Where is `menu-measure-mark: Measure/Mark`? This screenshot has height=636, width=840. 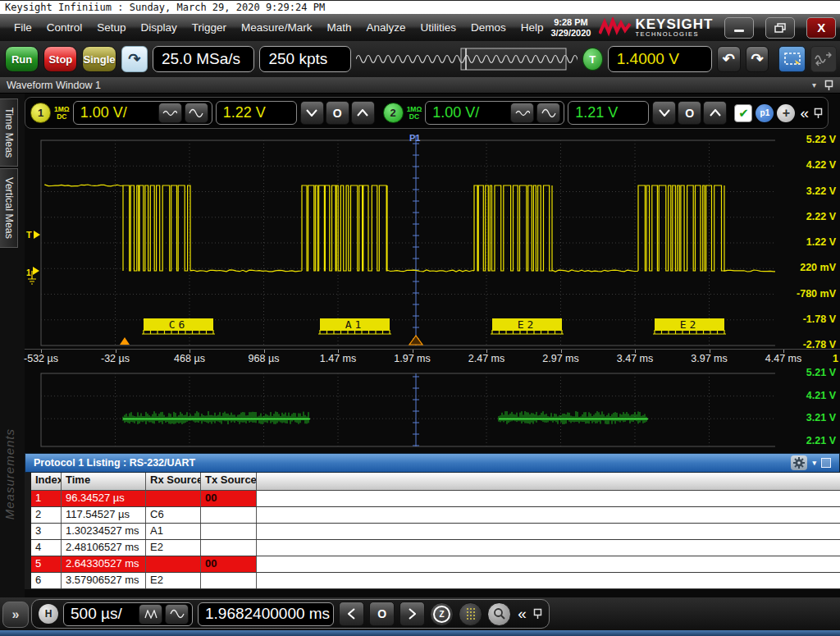 menu-measure-mark: Measure/Mark is located at coordinates (276, 28).